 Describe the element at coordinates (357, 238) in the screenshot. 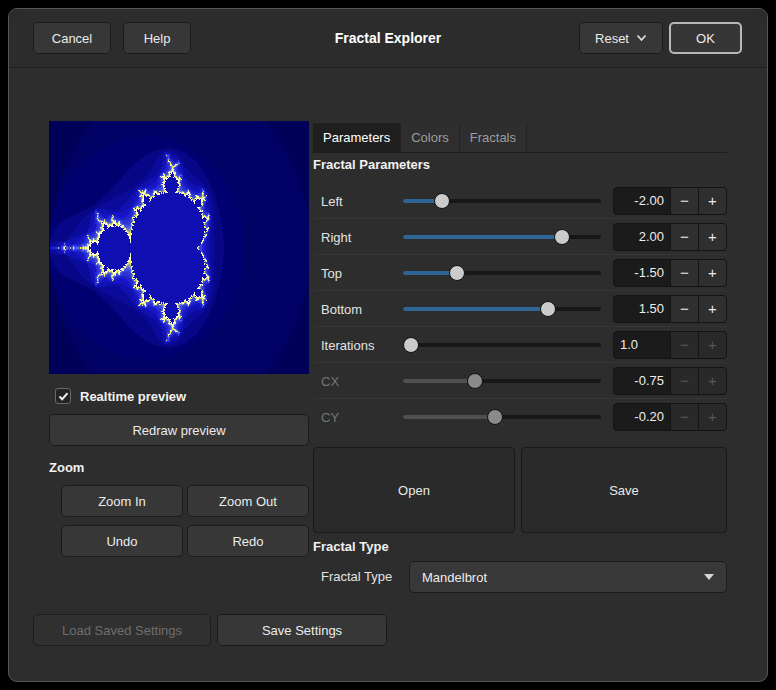

I see `param-label: Right` at that location.